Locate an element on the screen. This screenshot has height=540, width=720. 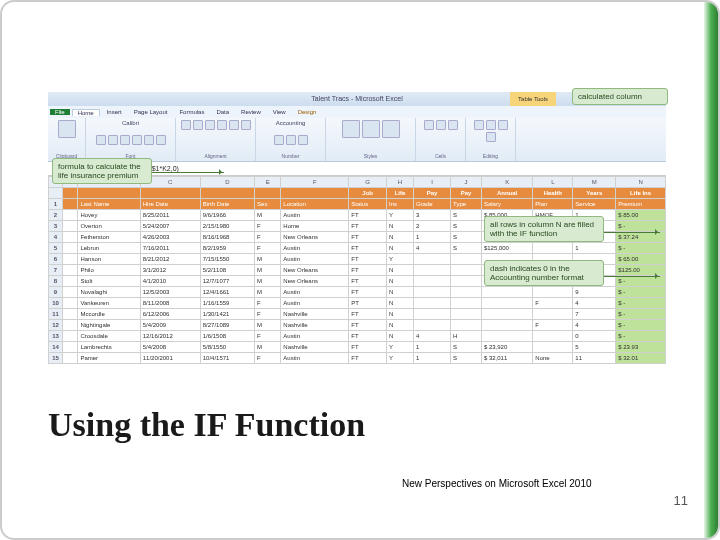
tab-insert: Insert is located at coordinates (114, 112).